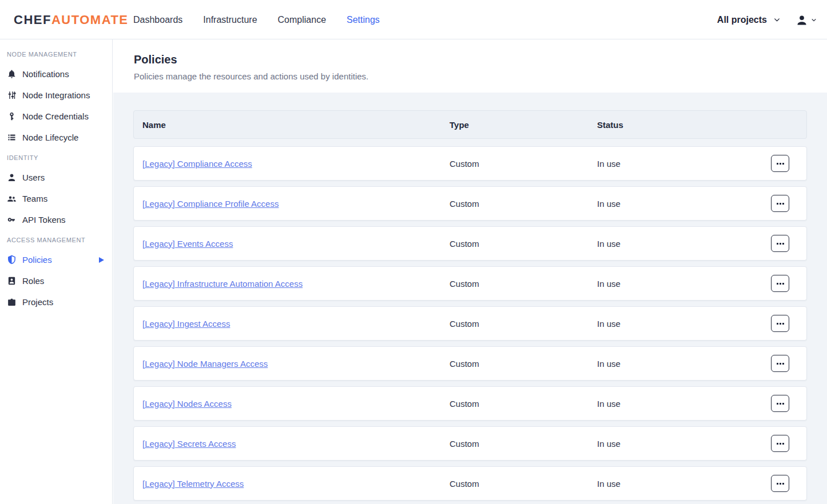  What do you see at coordinates (11, 199) in the screenshot?
I see `people-icon` at bounding box center [11, 199].